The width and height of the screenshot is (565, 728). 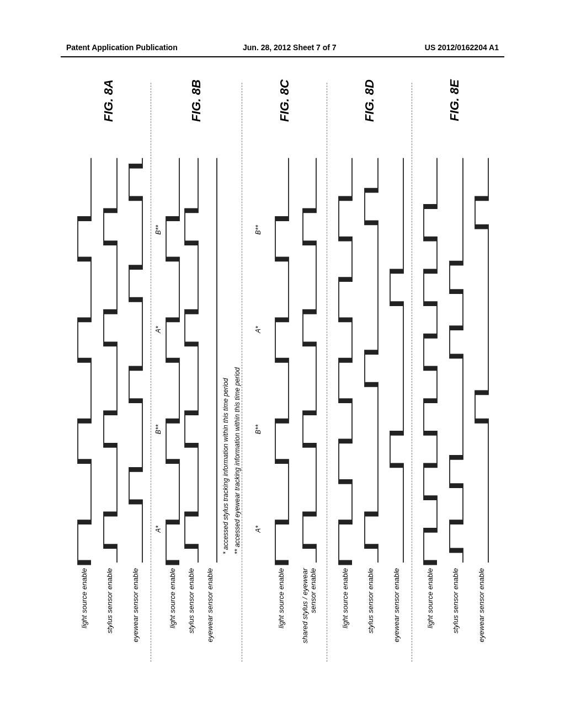 I want to click on legend-note: ** accessed eyewear tracking information…, so click(x=237, y=356).